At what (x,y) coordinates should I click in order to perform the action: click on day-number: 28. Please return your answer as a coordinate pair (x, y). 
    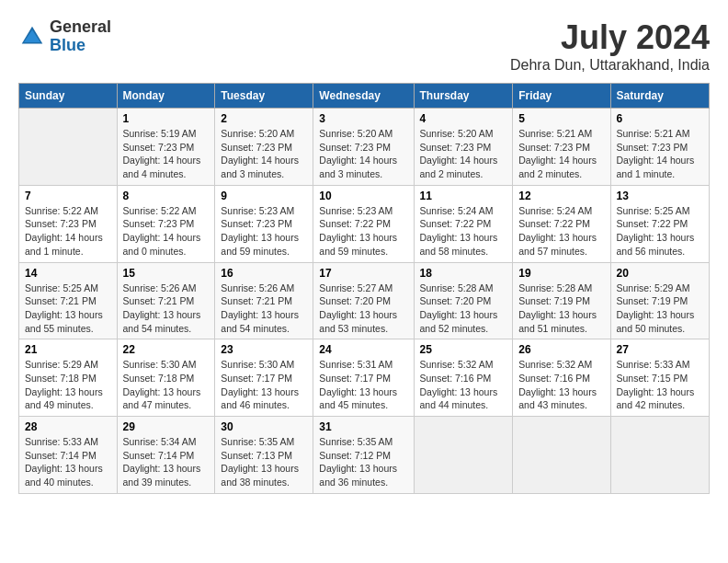
    Looking at the image, I should click on (68, 427).